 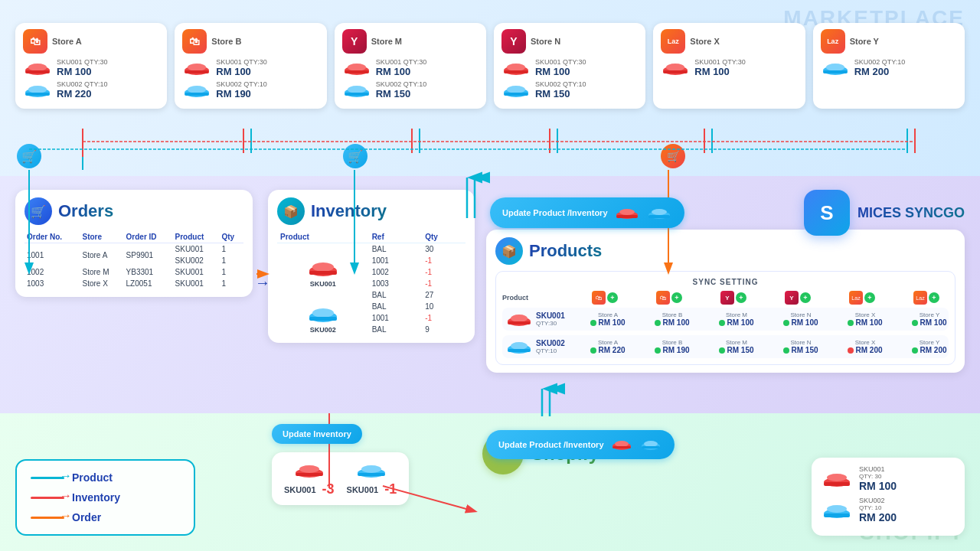 I want to click on dot-green-a2, so click(x=593, y=350).